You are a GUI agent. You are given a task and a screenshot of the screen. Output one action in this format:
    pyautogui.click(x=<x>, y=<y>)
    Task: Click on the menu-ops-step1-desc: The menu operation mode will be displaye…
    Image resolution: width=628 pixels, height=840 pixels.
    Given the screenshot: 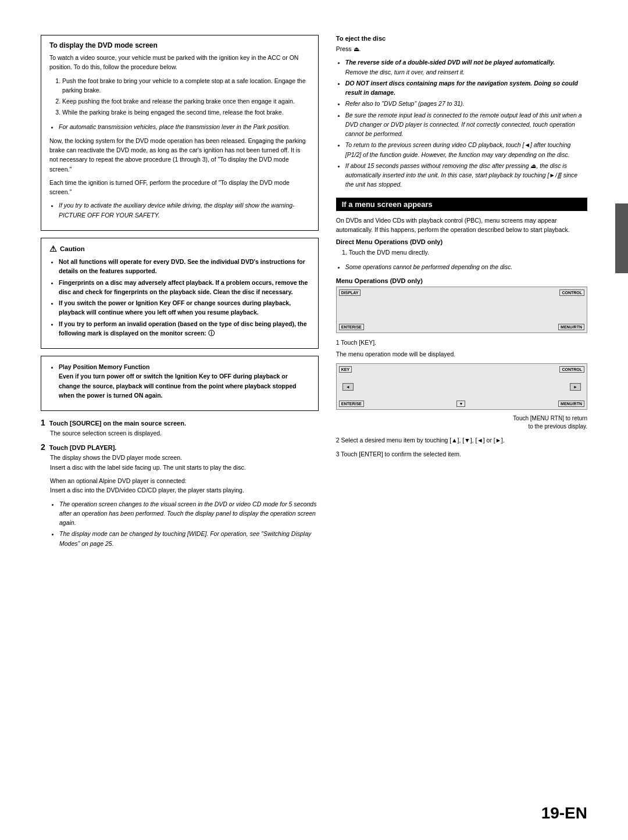 What is the action you would take?
    pyautogui.click(x=462, y=354)
    